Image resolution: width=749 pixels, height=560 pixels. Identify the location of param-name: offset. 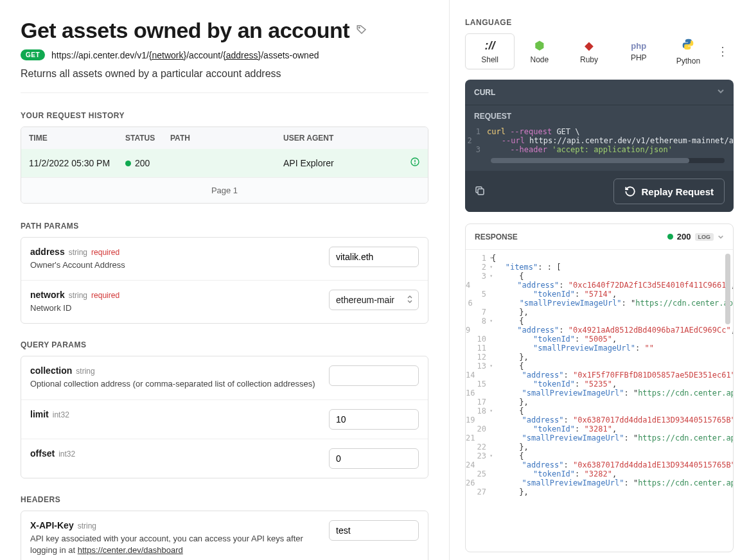
(42, 453).